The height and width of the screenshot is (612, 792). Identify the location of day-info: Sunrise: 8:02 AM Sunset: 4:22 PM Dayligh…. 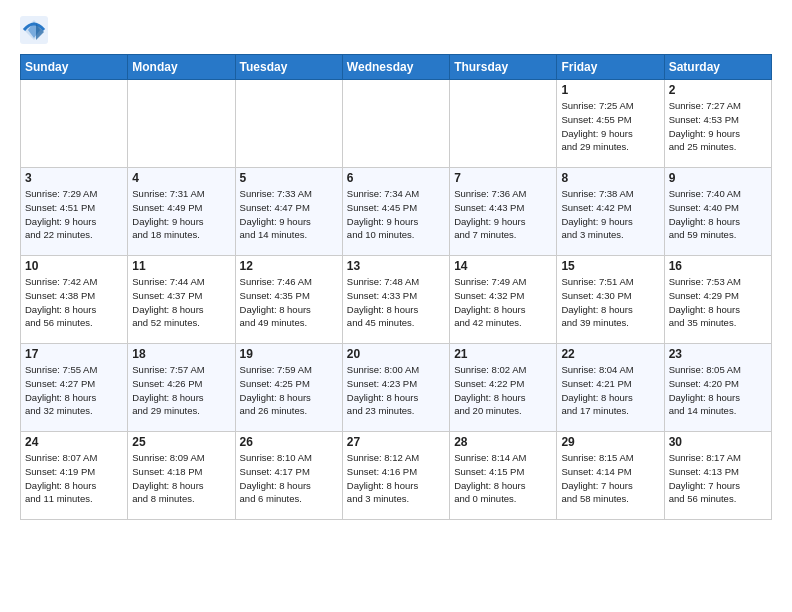
(503, 390).